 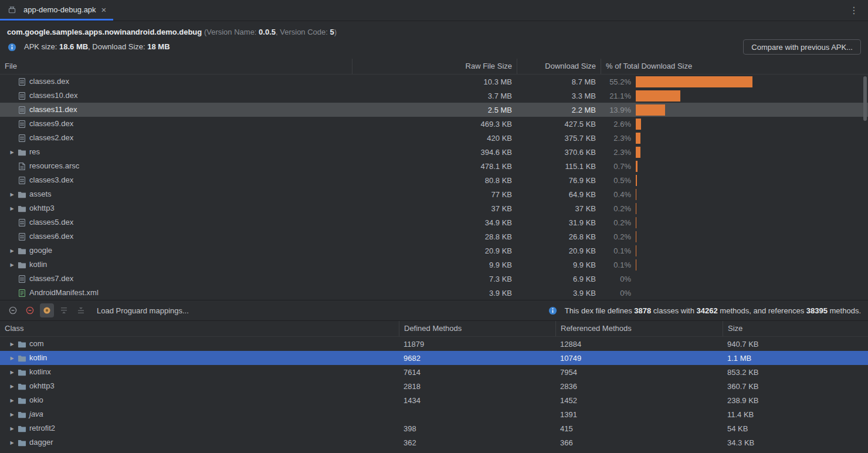 What do you see at coordinates (795, 329) in the screenshot?
I see `column-header-size: Size` at bounding box center [795, 329].